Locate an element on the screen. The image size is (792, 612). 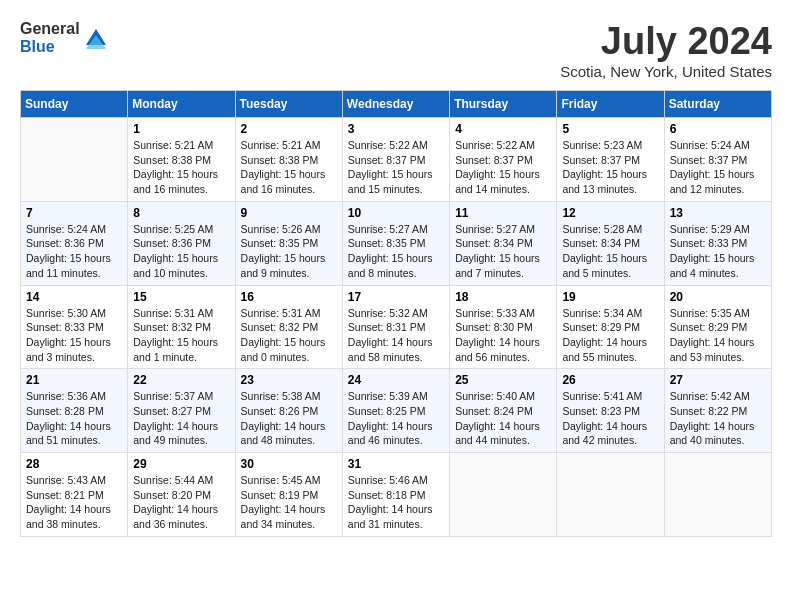
calendar-cell: 21Sunrise: 5:36 AMSunset: 8:28 PMDayligh… is located at coordinates (74, 411).